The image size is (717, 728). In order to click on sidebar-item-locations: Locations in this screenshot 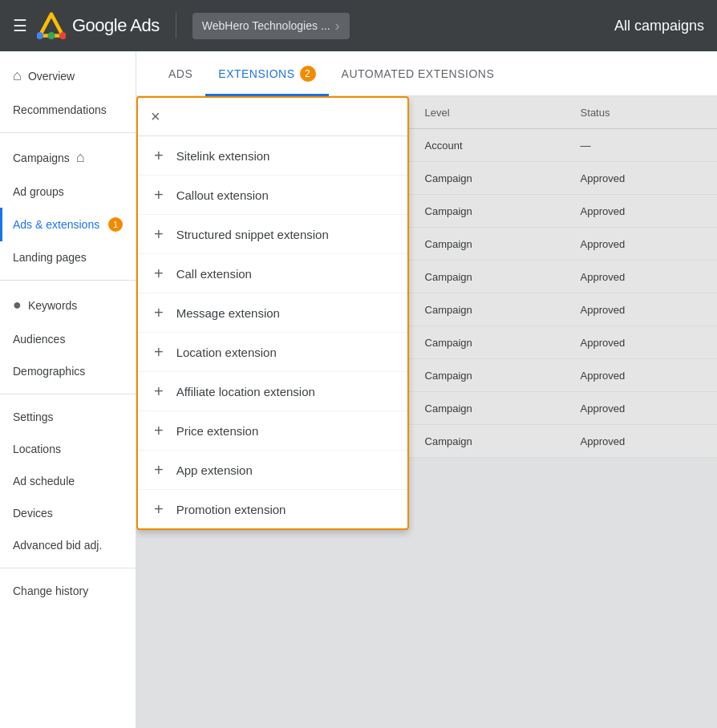, I will do `click(67, 449)`.